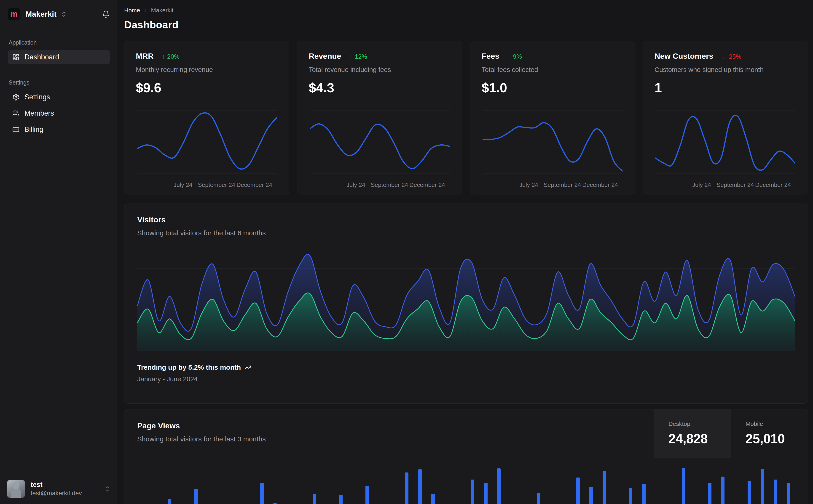 The width and height of the screenshot is (813, 504). Describe the element at coordinates (59, 113) in the screenshot. I see `sidebar-item-members: Members` at that location.